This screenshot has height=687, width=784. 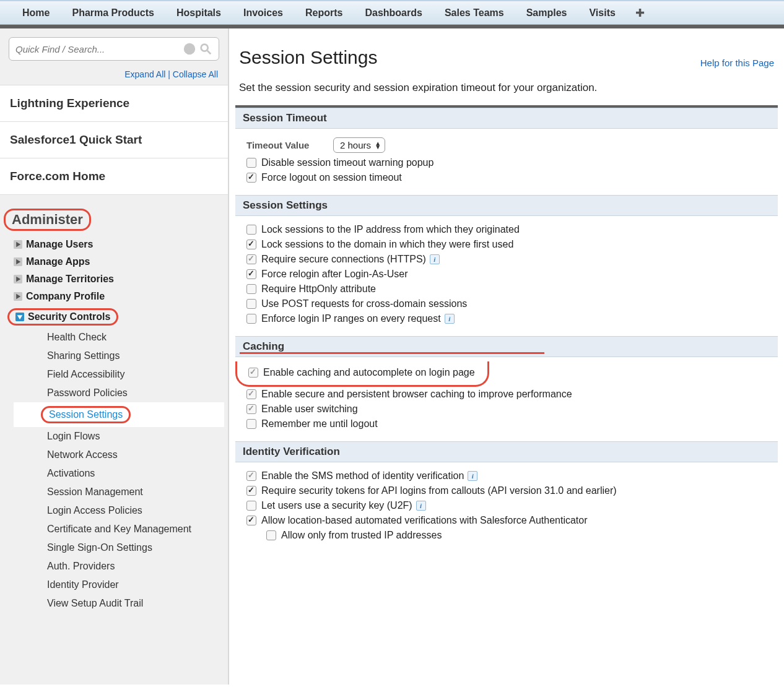 What do you see at coordinates (47, 220) in the screenshot?
I see `highlight-administer: Administer` at bounding box center [47, 220].